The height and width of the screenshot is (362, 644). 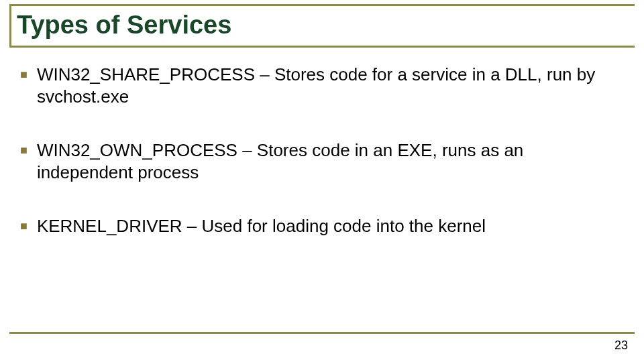 I want to click on list-item: ■ WIN32_OWN_PROCESS – Stores code in an …, so click(x=322, y=161).